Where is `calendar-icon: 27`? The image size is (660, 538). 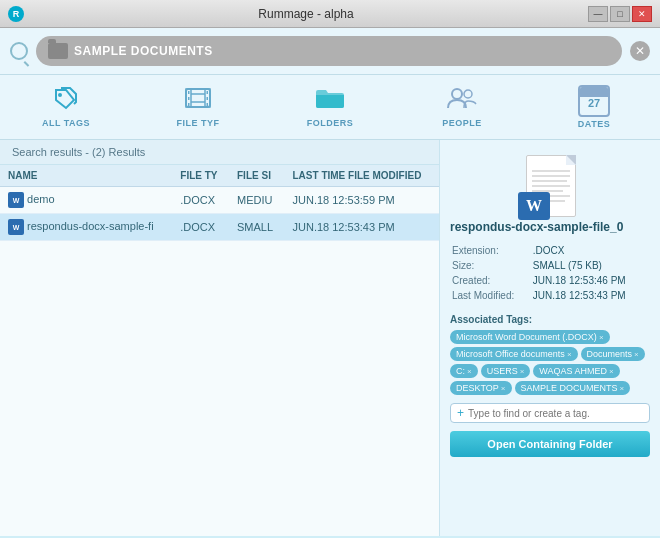
calendar-icon: 27 is located at coordinates (594, 101).